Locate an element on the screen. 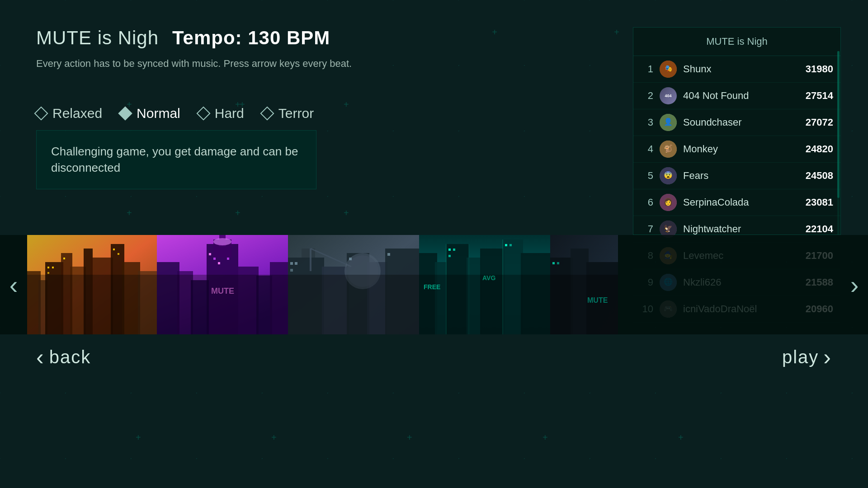 This screenshot has height=488, width=868. back-button: ‹ back is located at coordinates (63, 357).